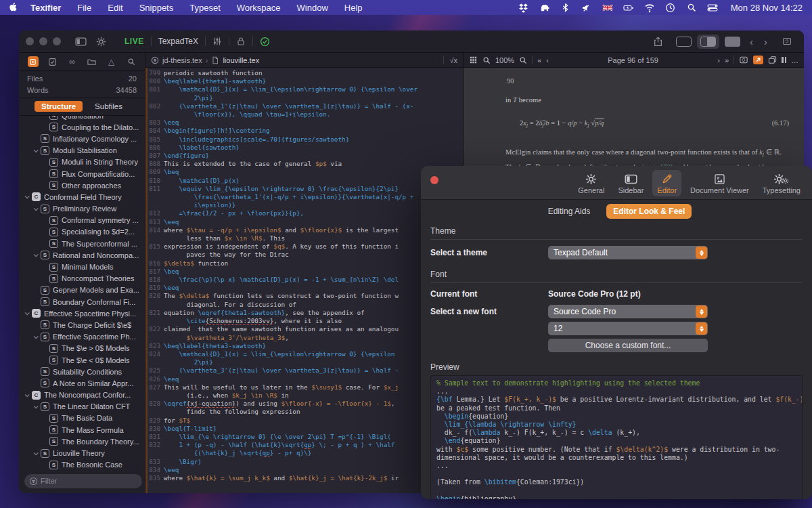  I want to click on font-family-select: Source Code Pro, so click(628, 312).